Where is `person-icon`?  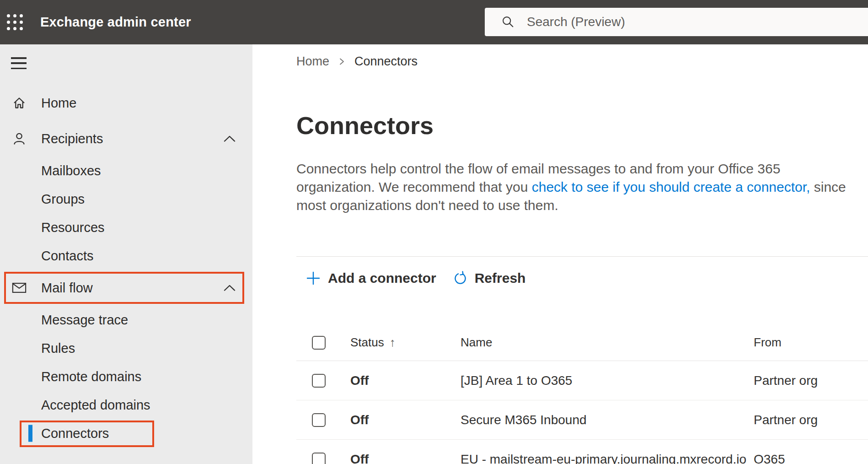 person-icon is located at coordinates (19, 139).